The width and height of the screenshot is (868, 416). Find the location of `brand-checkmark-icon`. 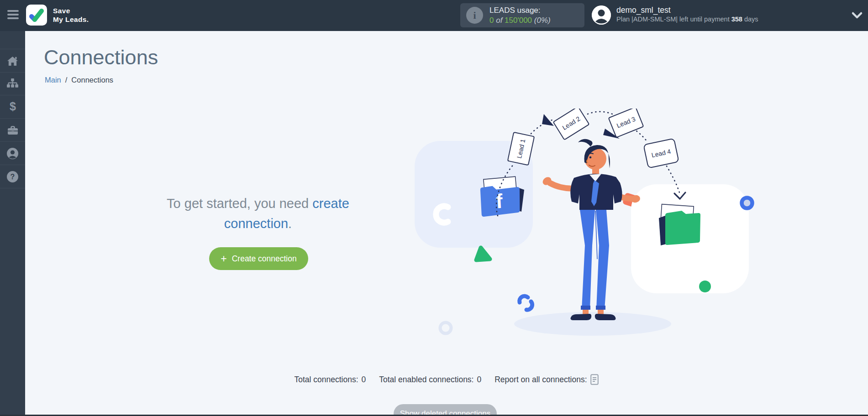

brand-checkmark-icon is located at coordinates (37, 15).